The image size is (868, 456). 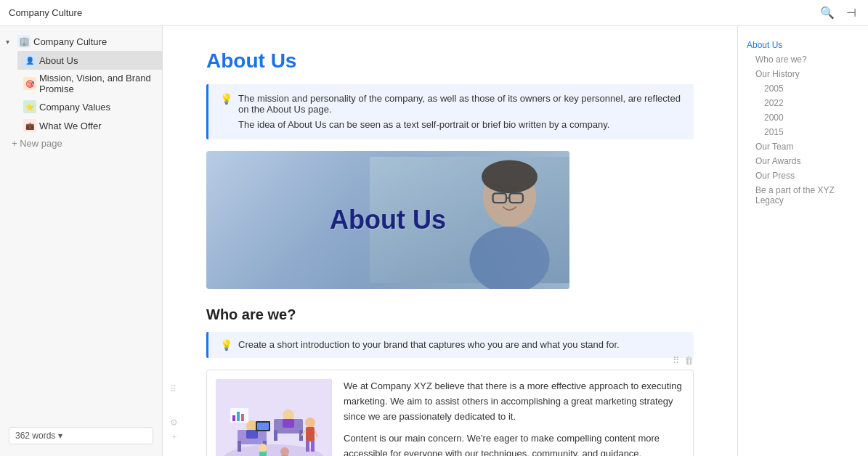 I want to click on two-col-text-block: We at Company XYZ believe that there is …, so click(x=514, y=418).